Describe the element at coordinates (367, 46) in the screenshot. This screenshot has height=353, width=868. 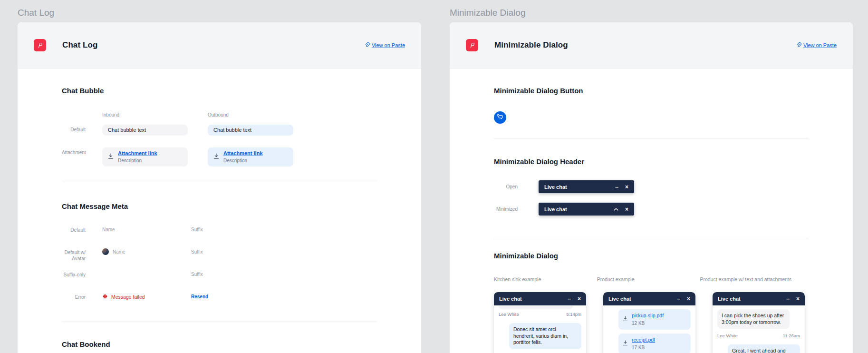
I see `link-icon` at that location.